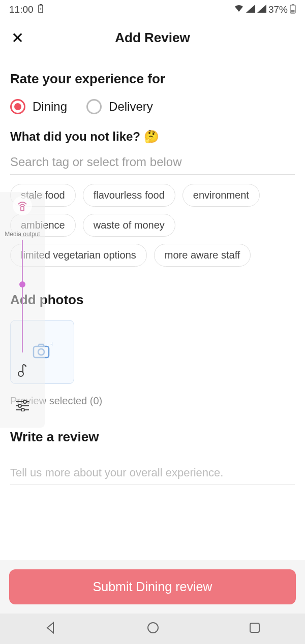  What do you see at coordinates (129, 195) in the screenshot?
I see `tag-chip: flavourless food` at bounding box center [129, 195].